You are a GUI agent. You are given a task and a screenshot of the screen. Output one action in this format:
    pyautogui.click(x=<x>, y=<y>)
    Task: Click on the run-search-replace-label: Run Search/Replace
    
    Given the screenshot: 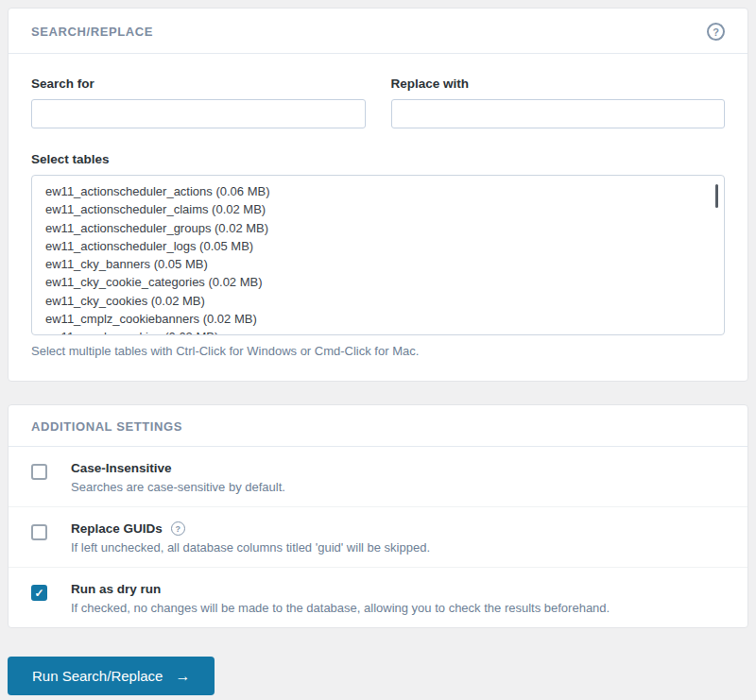 What is the action you would take?
    pyautogui.click(x=97, y=676)
    